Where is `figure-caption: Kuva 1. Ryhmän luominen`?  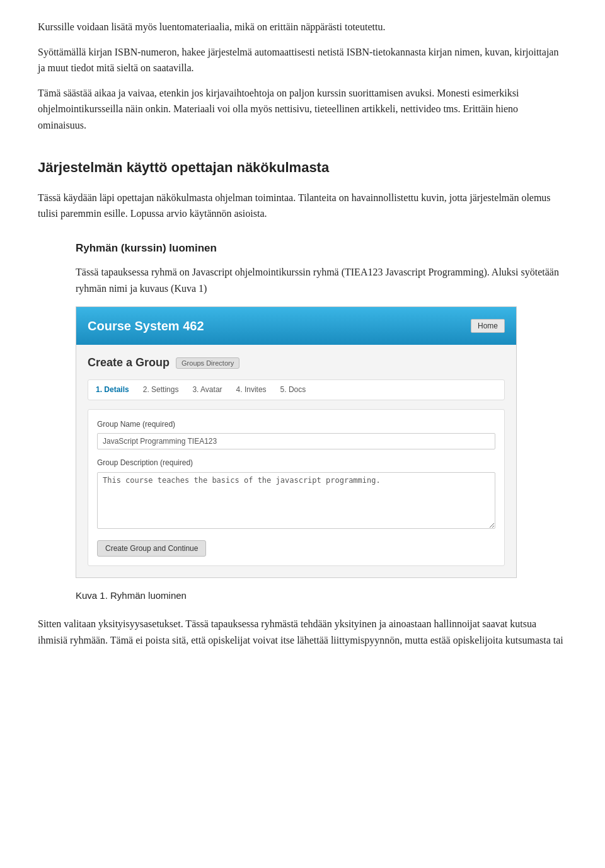 figure-caption: Kuva 1. Ryhmän luominen is located at coordinates (302, 596).